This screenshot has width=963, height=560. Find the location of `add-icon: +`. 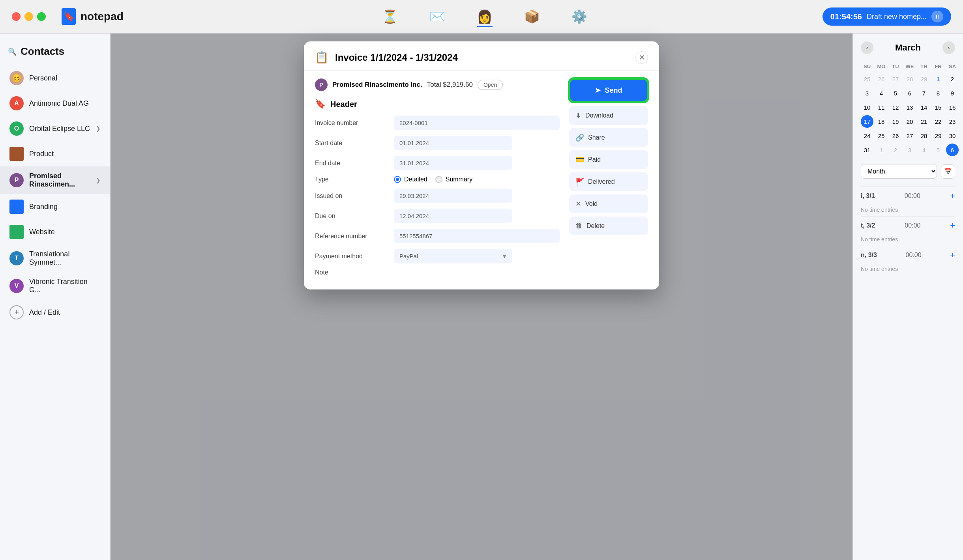

add-icon: + is located at coordinates (17, 312).